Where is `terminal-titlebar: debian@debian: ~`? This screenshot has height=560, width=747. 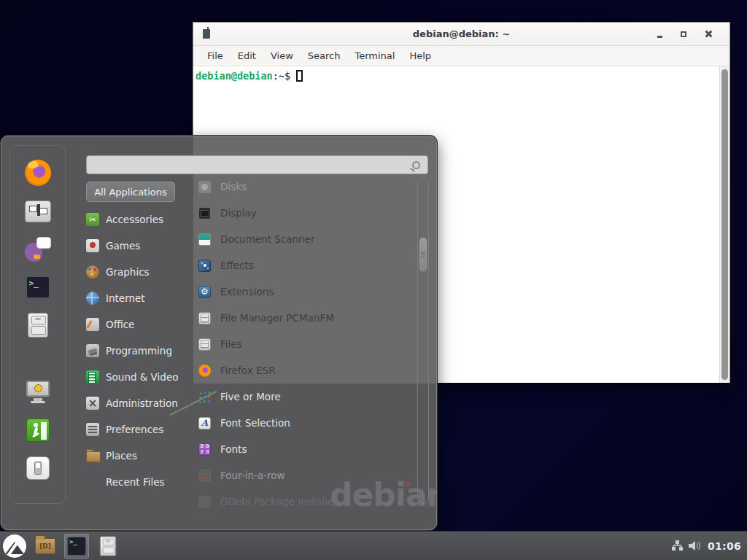
terminal-titlebar: debian@debian: ~ is located at coordinates (461, 34).